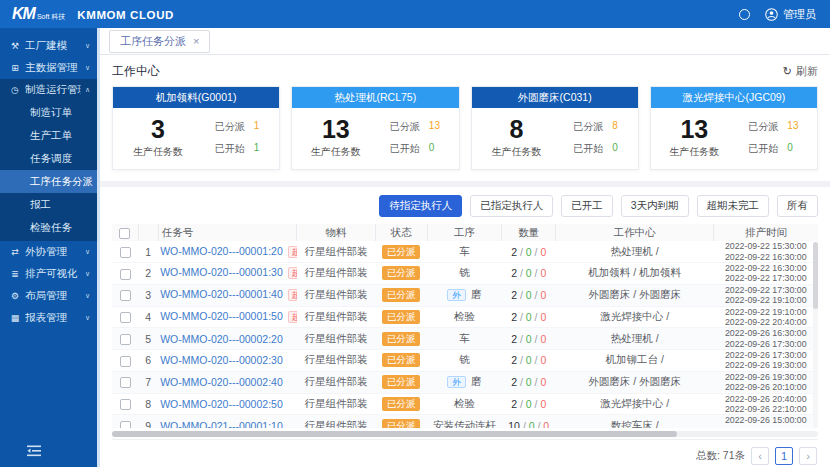 The height and width of the screenshot is (467, 830). What do you see at coordinates (734, 206) in the screenshot?
I see `filter-button: 超期未完工` at bounding box center [734, 206].